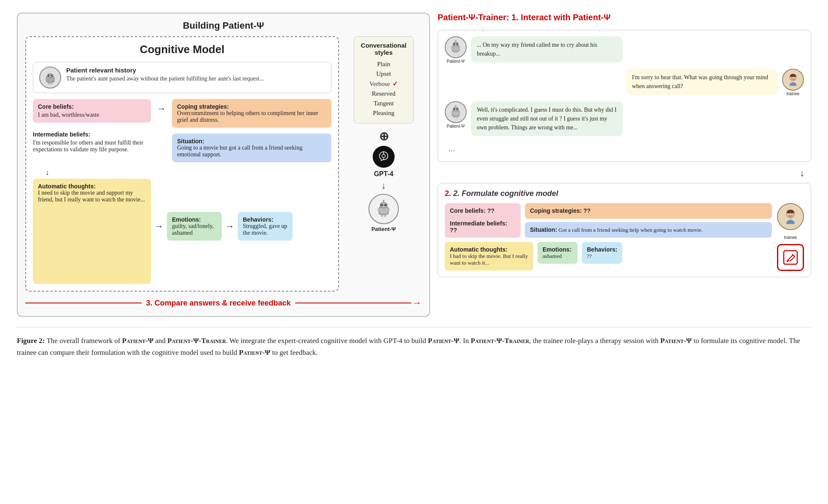 The height and width of the screenshot is (504, 828). Describe the element at coordinates (165, 70) in the screenshot. I see `patient-history-title: Patient relevant history` at that location.